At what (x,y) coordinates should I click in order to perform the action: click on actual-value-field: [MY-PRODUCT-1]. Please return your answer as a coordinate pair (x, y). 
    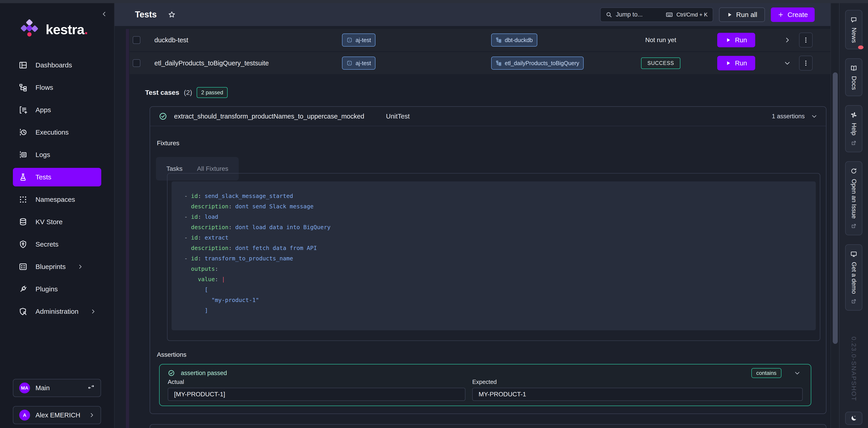
    Looking at the image, I should click on (317, 395).